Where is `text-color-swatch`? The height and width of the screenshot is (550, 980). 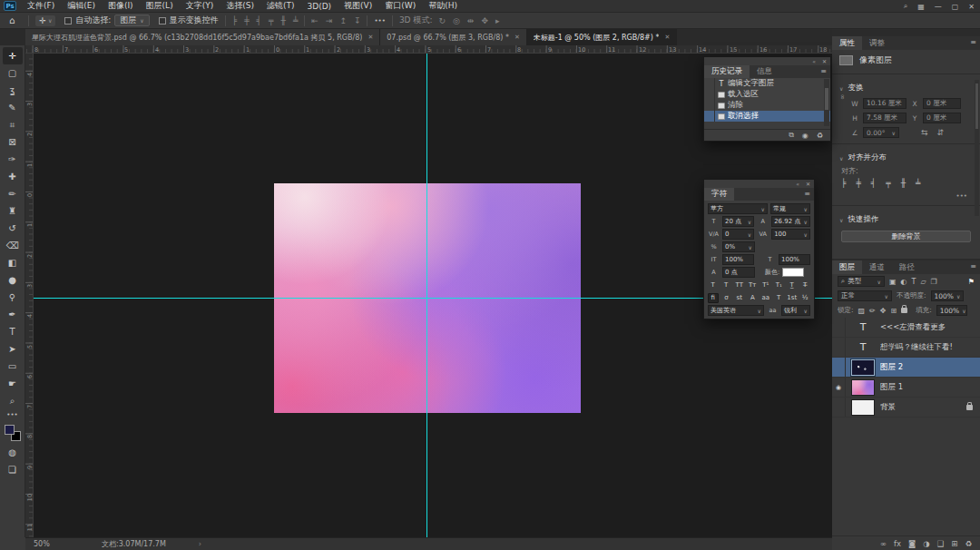
text-color-swatch is located at coordinates (793, 272).